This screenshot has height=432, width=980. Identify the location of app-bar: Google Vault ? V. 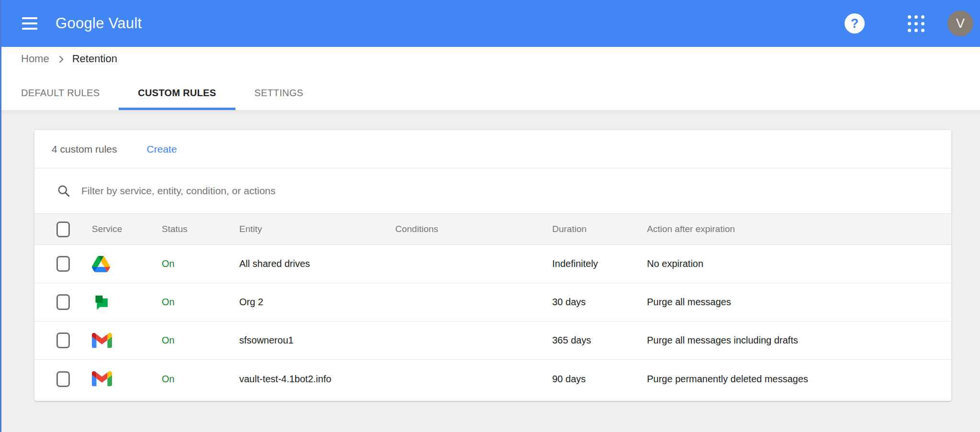
(490, 23).